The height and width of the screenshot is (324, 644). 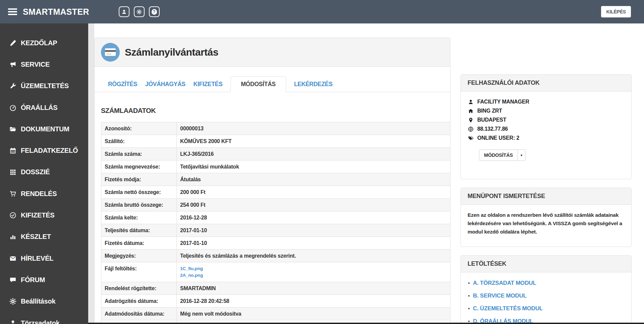 What do you see at coordinates (44, 215) in the screenshot?
I see `sidebar-item-kifizetes: KIFIZETÉS` at bounding box center [44, 215].